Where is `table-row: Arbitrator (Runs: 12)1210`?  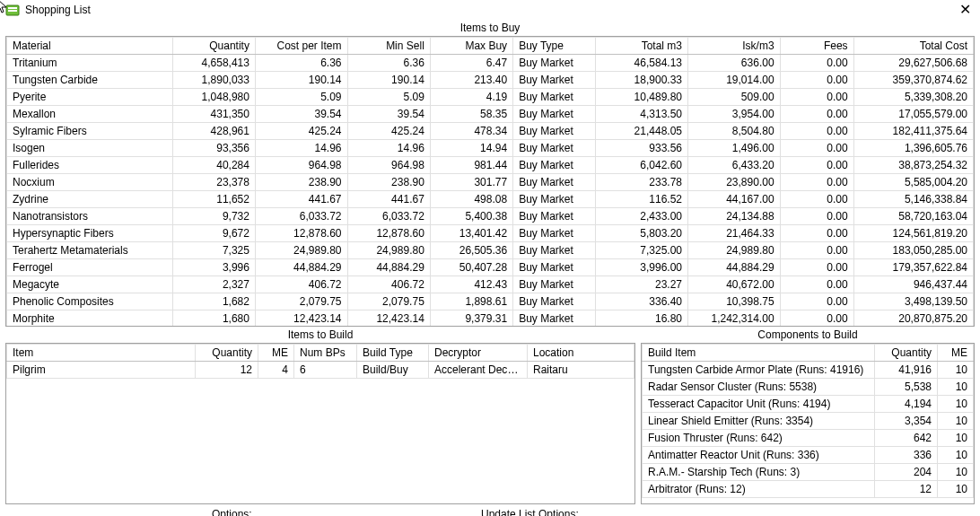
table-row: Arbitrator (Runs: 12)1210 is located at coordinates (808, 490).